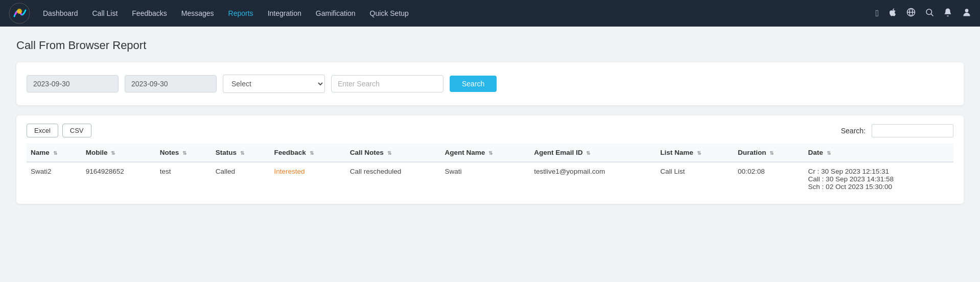  What do you see at coordinates (967, 13) in the screenshot?
I see `user-icon` at bounding box center [967, 13].